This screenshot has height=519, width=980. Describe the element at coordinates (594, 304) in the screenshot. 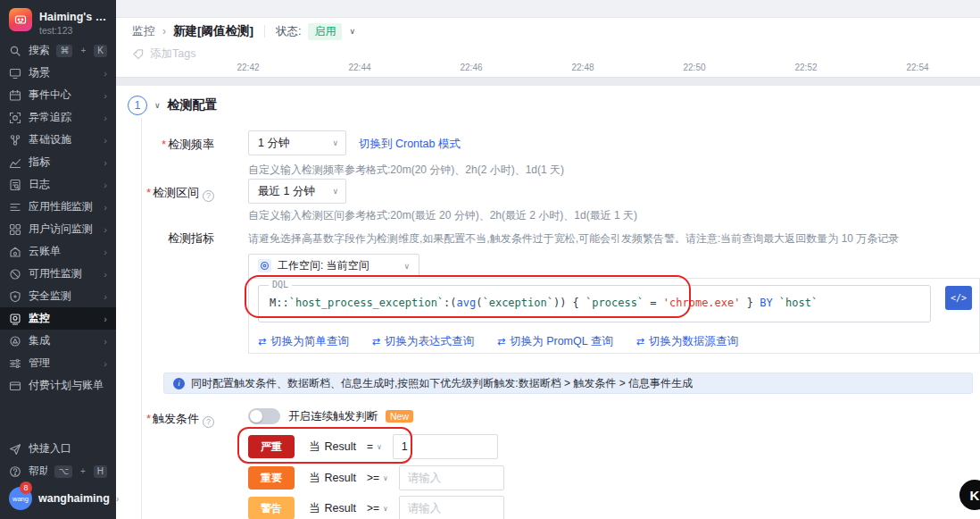

I see `dql-editor: DQL M::`host_process_exception`:(avg(`ex…` at that location.